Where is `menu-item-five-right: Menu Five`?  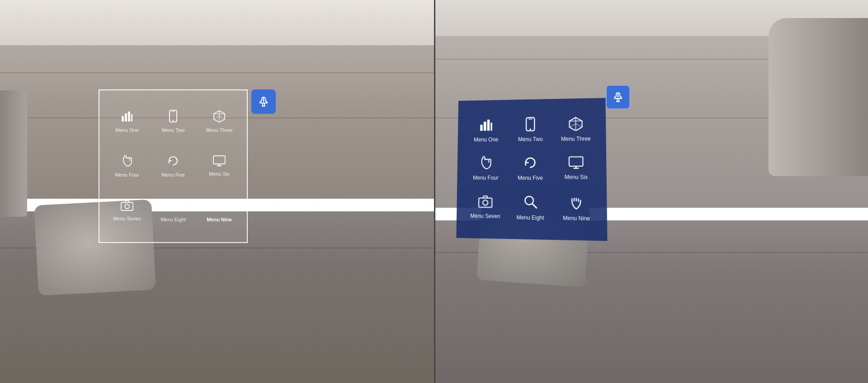 menu-item-five-right: Menu Five is located at coordinates (530, 169).